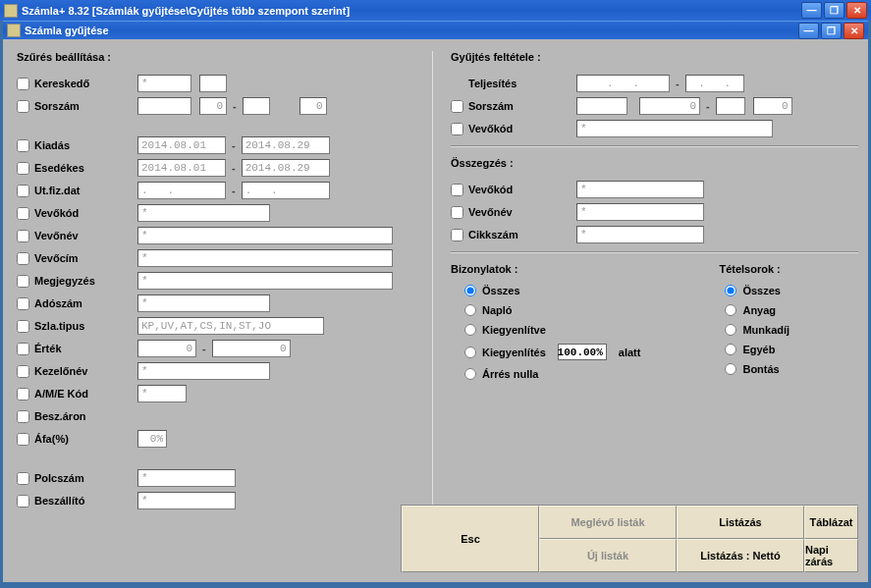  Describe the element at coordinates (86, 258) in the screenshot. I see `vevocim-label: Vevőcím` at that location.